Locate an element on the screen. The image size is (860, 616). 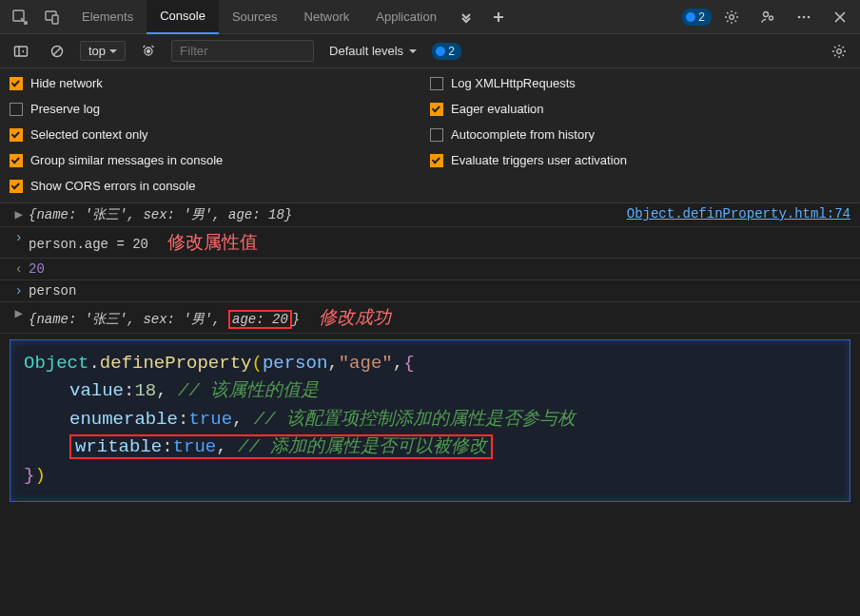
output-row: ‹ 20 is located at coordinates (430, 270).